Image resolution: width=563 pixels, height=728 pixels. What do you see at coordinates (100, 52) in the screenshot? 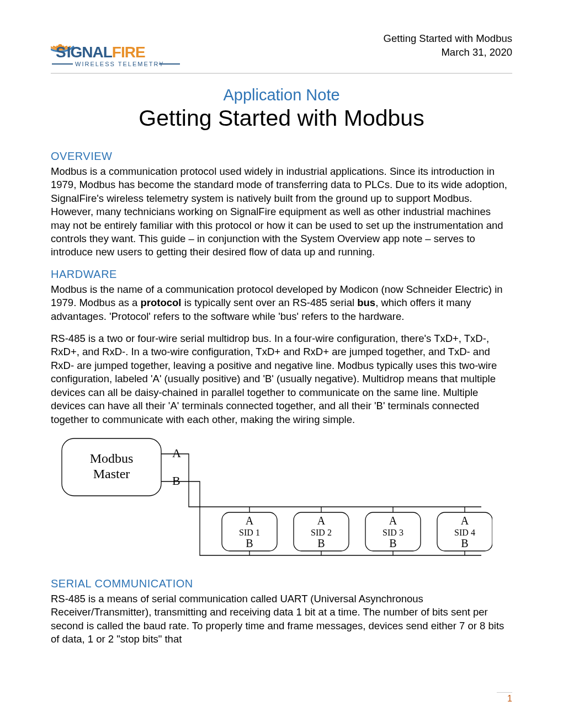
I see `svg-text: SIGNALFIRE` at bounding box center [100, 52].